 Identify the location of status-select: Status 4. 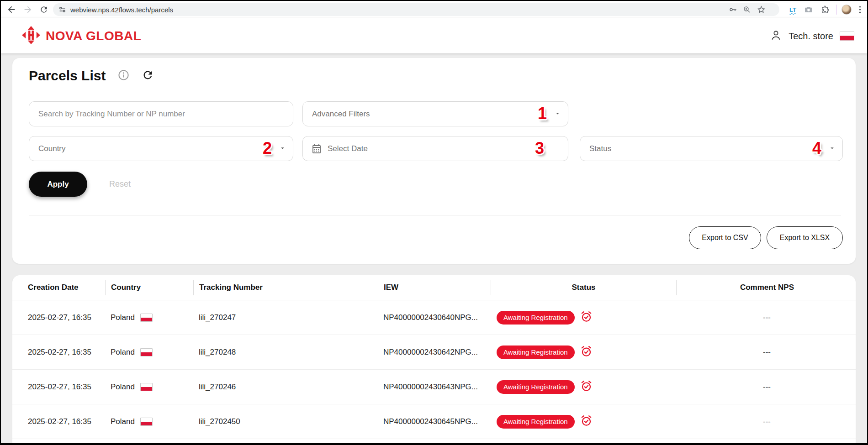
(711, 149).